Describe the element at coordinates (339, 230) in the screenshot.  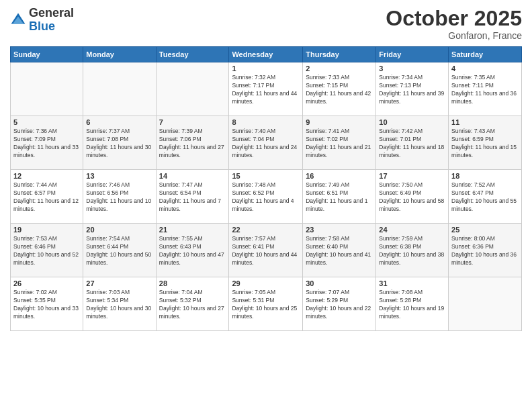
I see `day-number: 23` at that location.